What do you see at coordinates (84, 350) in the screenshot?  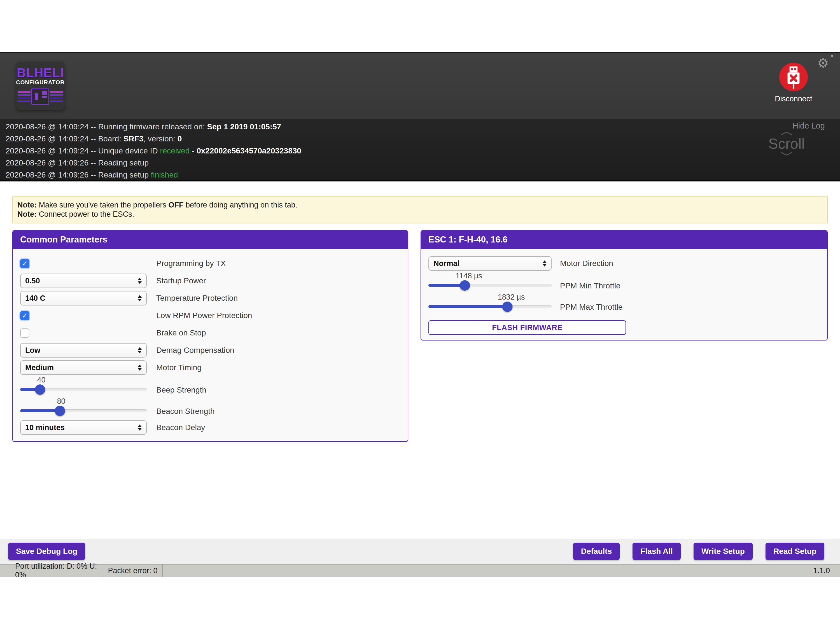 I see `demag-compensation-select: Low` at bounding box center [84, 350].